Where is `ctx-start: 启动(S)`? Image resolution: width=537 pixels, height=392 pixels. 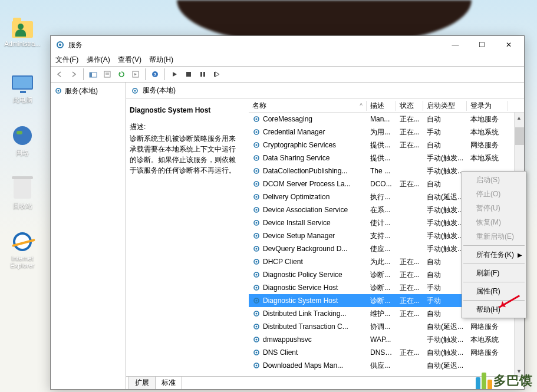
ctx-start: 启动(S) is located at coordinates (494, 180).